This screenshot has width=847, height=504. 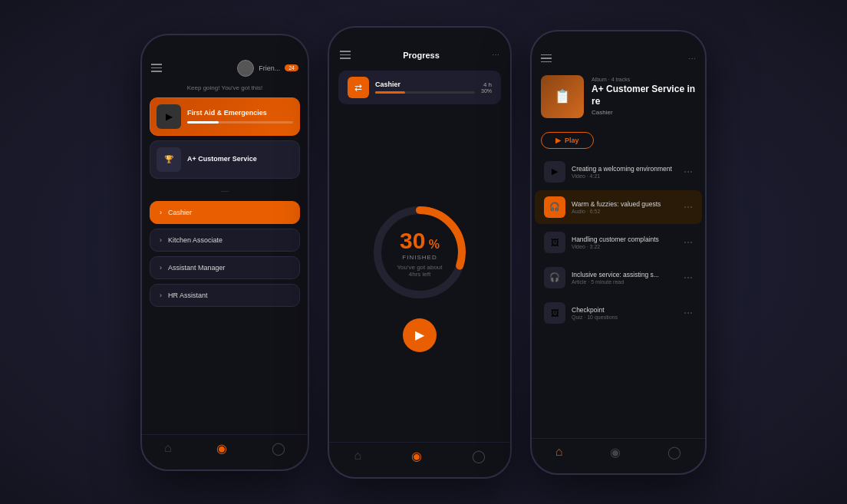 I want to click on cashier-progress-bar, so click(x=425, y=92).